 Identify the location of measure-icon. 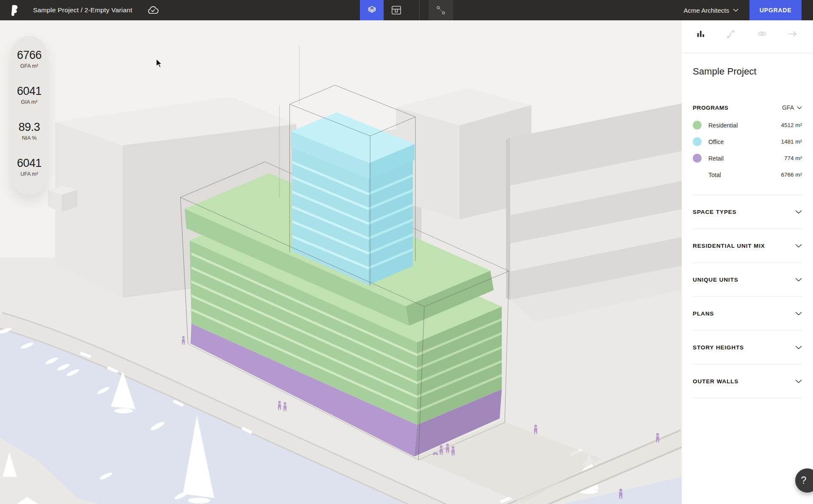
(441, 10).